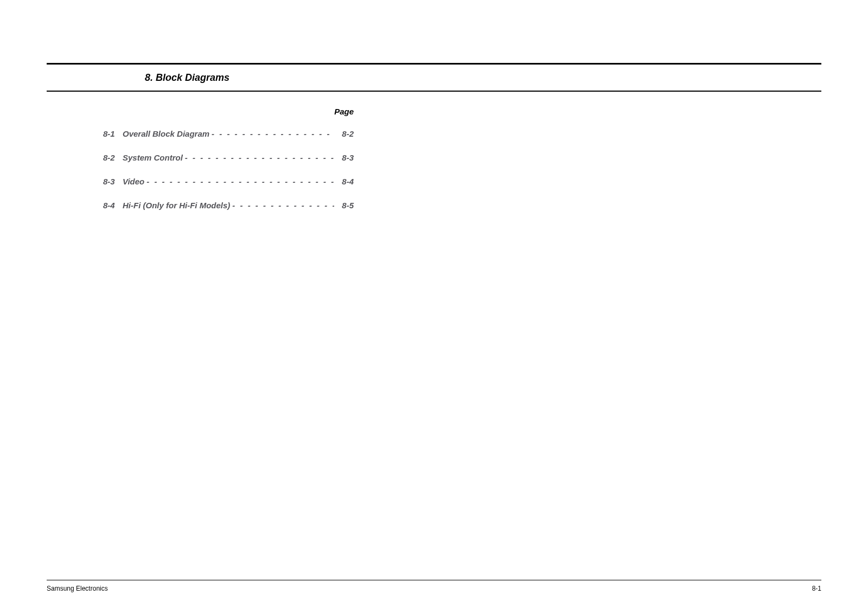 Image resolution: width=868 pixels, height=614 pixels. I want to click on footer-rule, so click(434, 580).